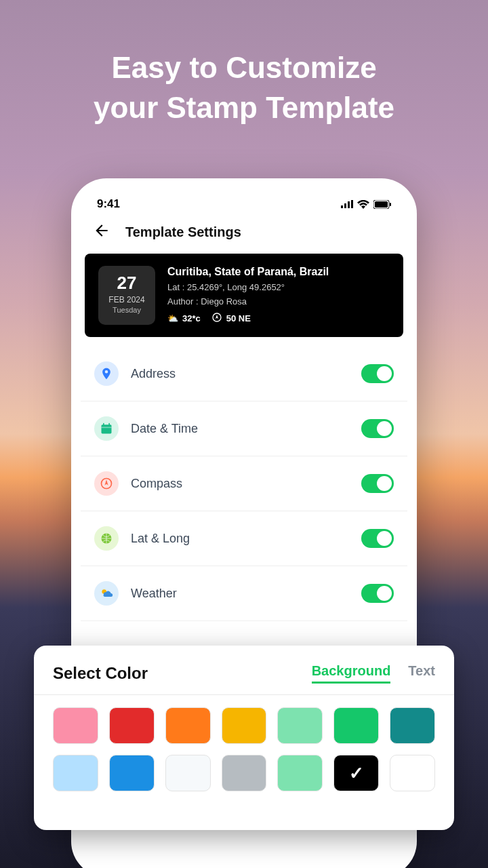  Describe the element at coordinates (378, 374) in the screenshot. I see `toggle-address` at that location.